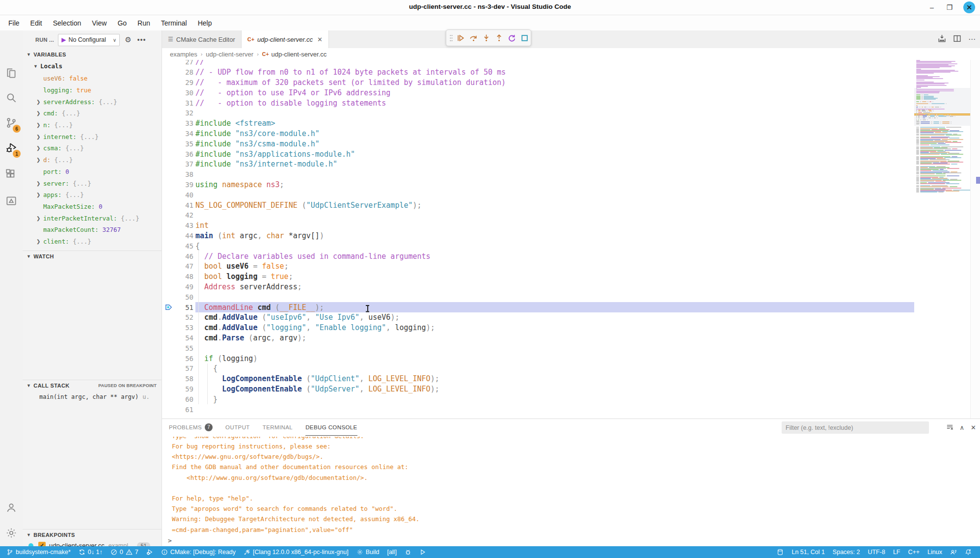 This screenshot has height=558, width=980. What do you see at coordinates (855, 427) in the screenshot?
I see `console-filter-input: Filter (e.g. text, !exclude)` at bounding box center [855, 427].